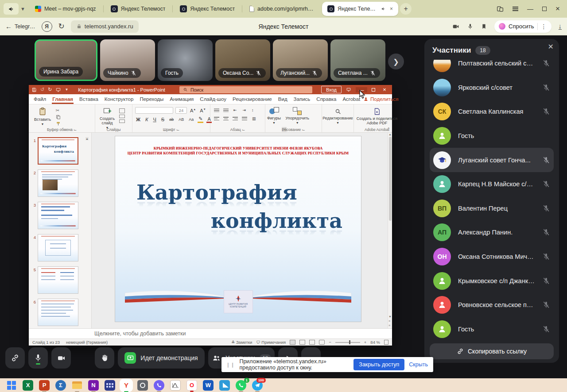  What do you see at coordinates (192, 385) in the screenshot?
I see `taskbar-opera: O` at bounding box center [192, 385].